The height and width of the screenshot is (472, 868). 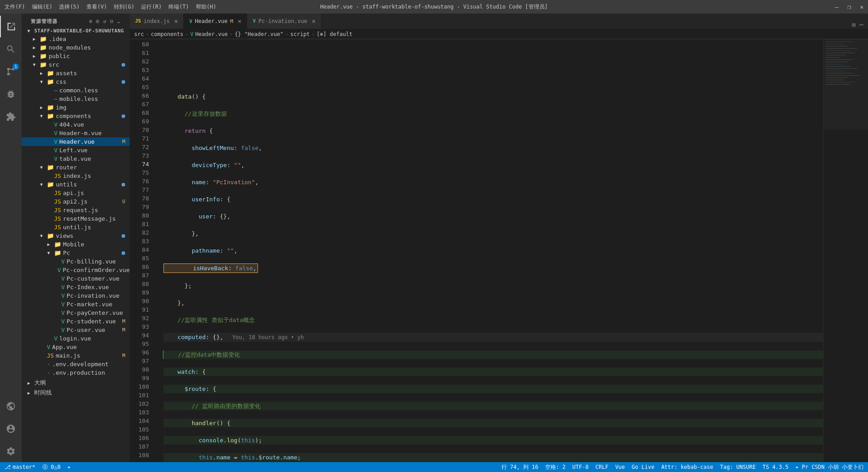 What do you see at coordinates (91, 22) in the screenshot?
I see `new-file-icon: ⊕` at bounding box center [91, 22].